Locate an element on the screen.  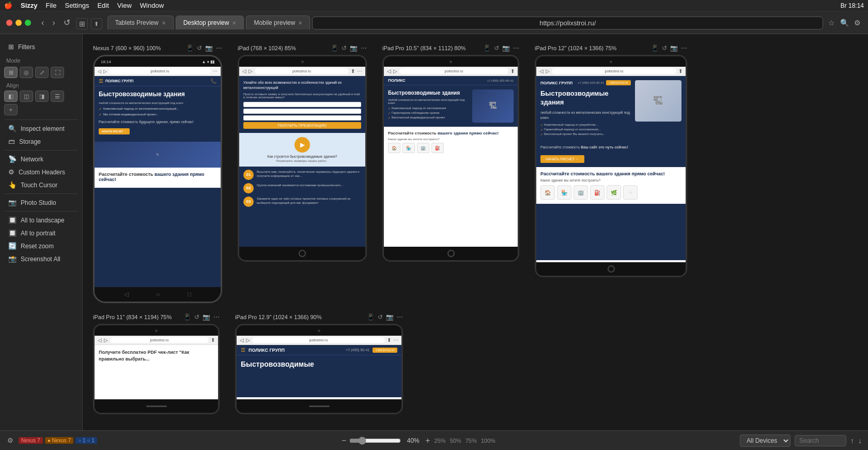
nexus7-refresh-icon: ↺ is located at coordinates (199, 48).